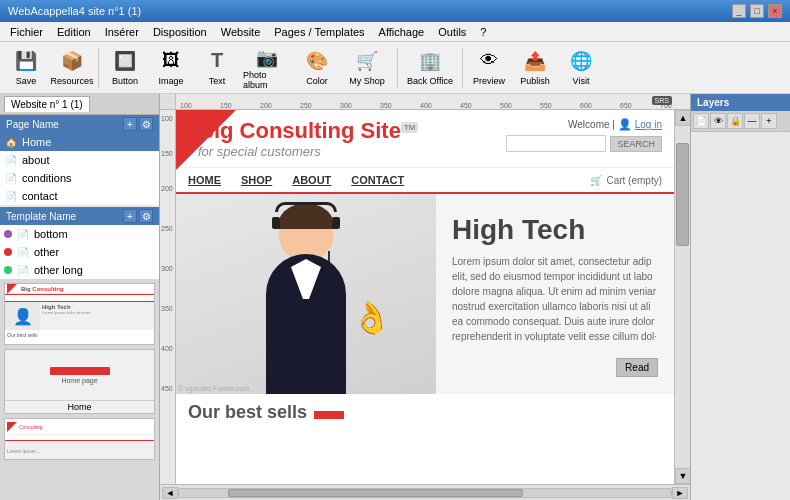  I want to click on page-item-contact: 📄 contact, so click(80, 196).